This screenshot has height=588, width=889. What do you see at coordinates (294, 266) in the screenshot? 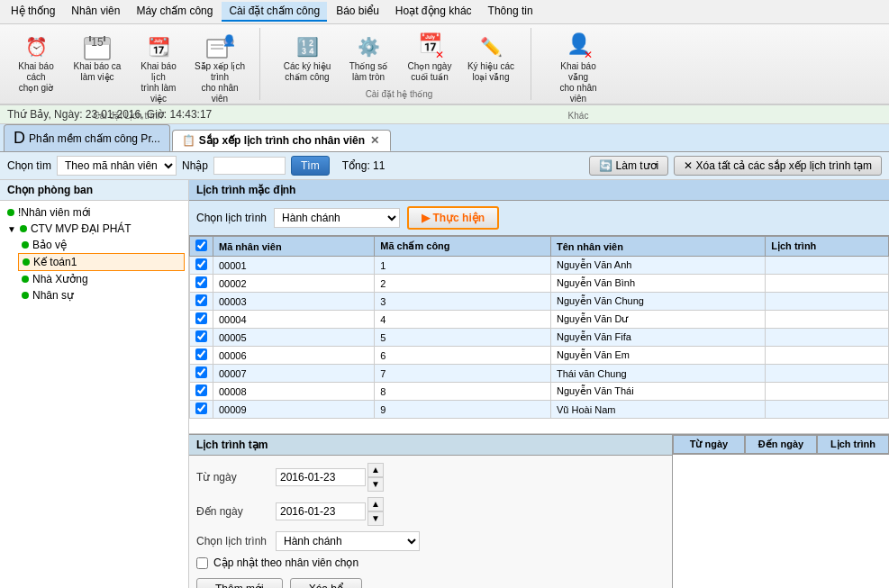
I see `cell-ma-nv: 00001` at bounding box center [294, 266].